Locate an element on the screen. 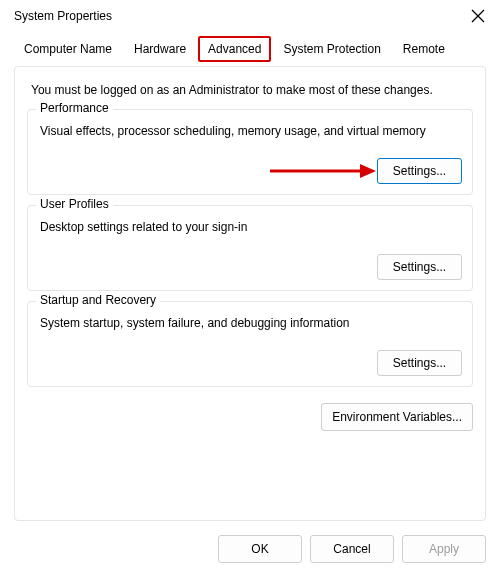  desc-user-profiles: Desktop settings related to your sign-in is located at coordinates (251, 227).